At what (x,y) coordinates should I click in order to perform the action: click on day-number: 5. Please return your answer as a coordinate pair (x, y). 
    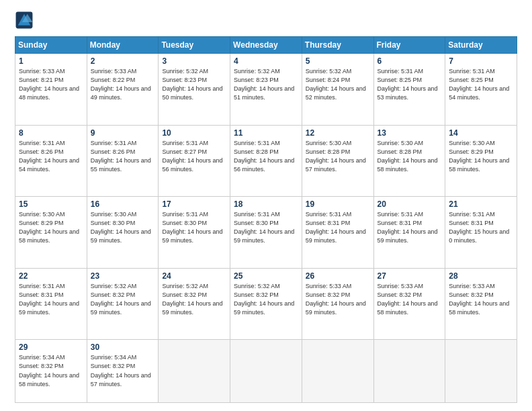
    Looking at the image, I should click on (338, 61).